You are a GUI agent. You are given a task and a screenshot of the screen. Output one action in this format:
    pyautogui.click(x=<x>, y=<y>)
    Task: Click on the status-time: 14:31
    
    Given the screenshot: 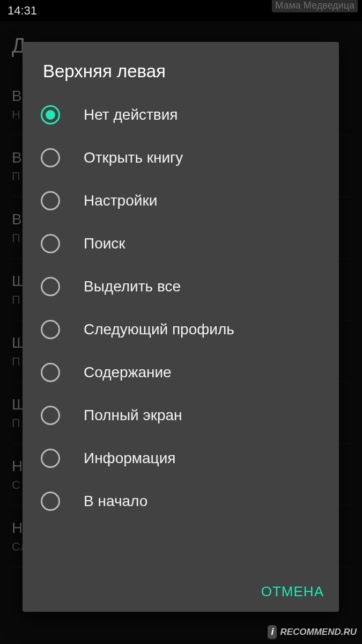 What is the action you would take?
    pyautogui.click(x=23, y=11)
    